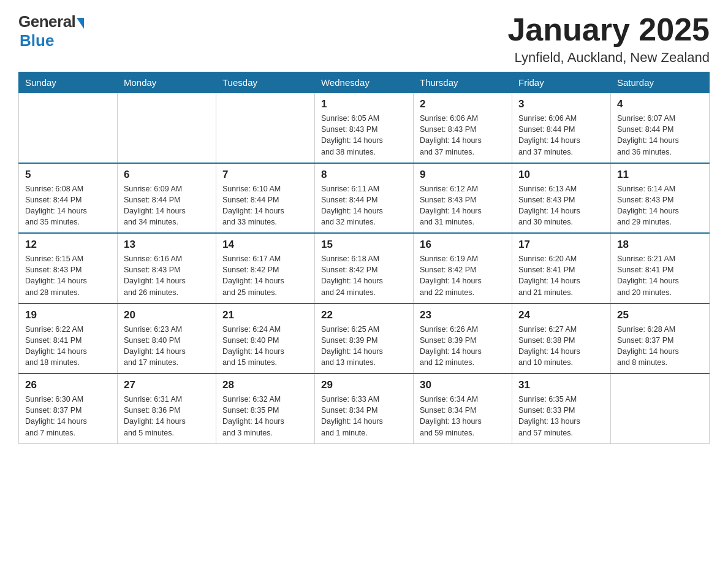 The height and width of the screenshot is (563, 728). Describe the element at coordinates (364, 416) in the screenshot. I see `day-info: Sunrise: 6:33 AM Sunset: 8:34 PM Dayligh…` at that location.